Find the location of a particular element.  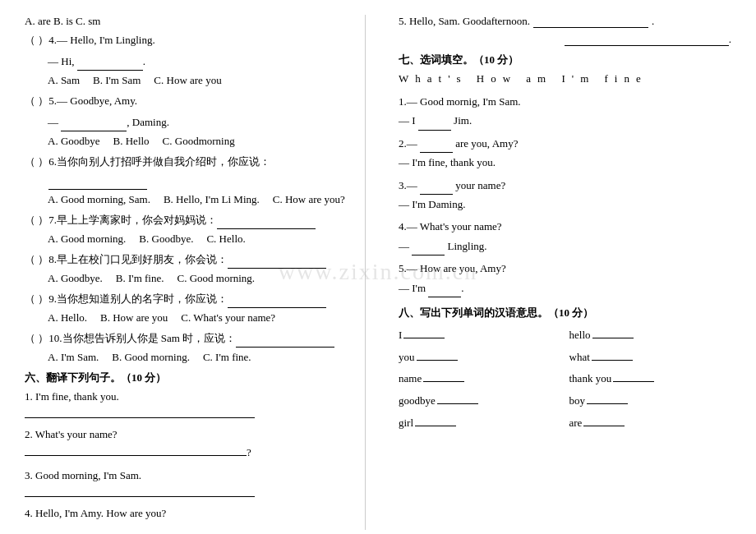

q6-opt-a: A. Good morning, Sam. is located at coordinates (99, 200).